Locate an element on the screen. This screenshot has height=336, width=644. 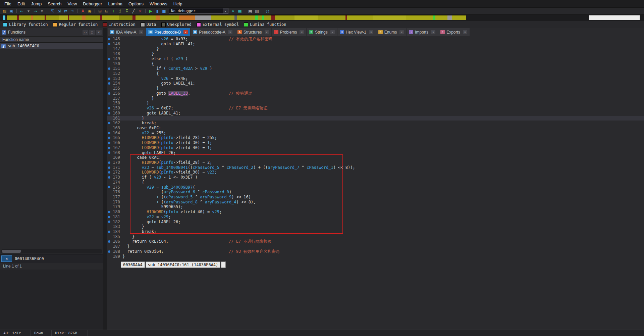
code-line: 188 return 0x93i64;// 93 有效的用户名和密码 is located at coordinates (375, 252).